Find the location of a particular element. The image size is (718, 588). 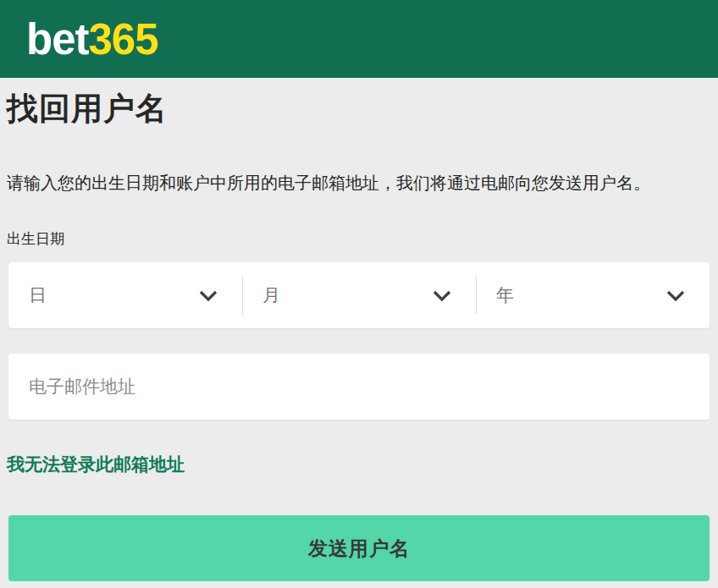

date-of-birth-label: 出生日期 is located at coordinates (359, 239).